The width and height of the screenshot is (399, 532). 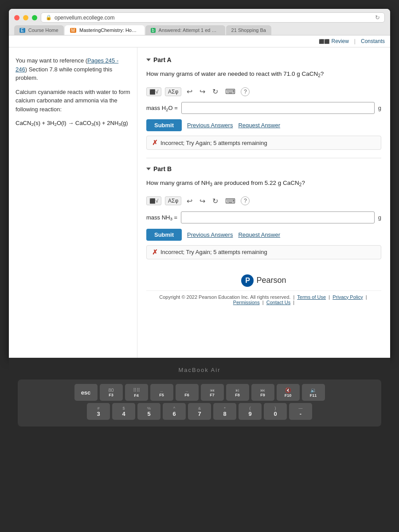 What do you see at coordinates (264, 60) in the screenshot?
I see `part-a-header: Part A` at bounding box center [264, 60].